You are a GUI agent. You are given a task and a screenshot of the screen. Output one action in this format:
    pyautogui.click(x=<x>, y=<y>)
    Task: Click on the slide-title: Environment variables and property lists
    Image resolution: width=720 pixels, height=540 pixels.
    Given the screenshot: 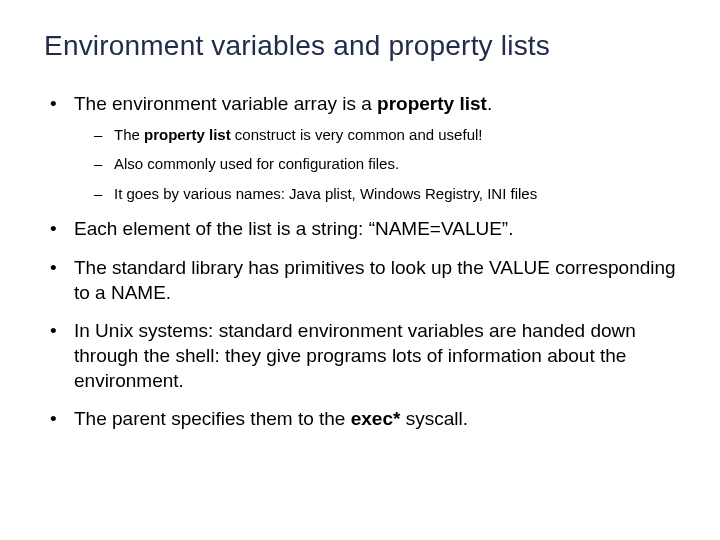 What is the action you would take?
    pyautogui.click(x=360, y=46)
    